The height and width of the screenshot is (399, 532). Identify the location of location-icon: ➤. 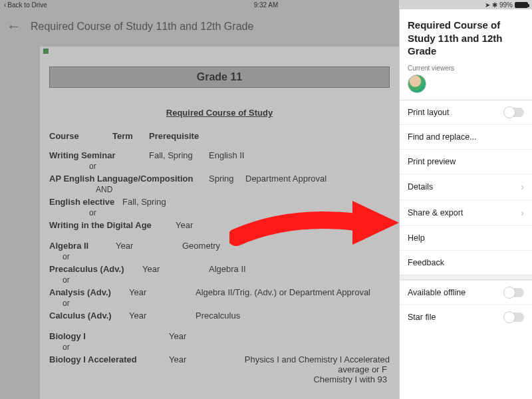
(487, 5).